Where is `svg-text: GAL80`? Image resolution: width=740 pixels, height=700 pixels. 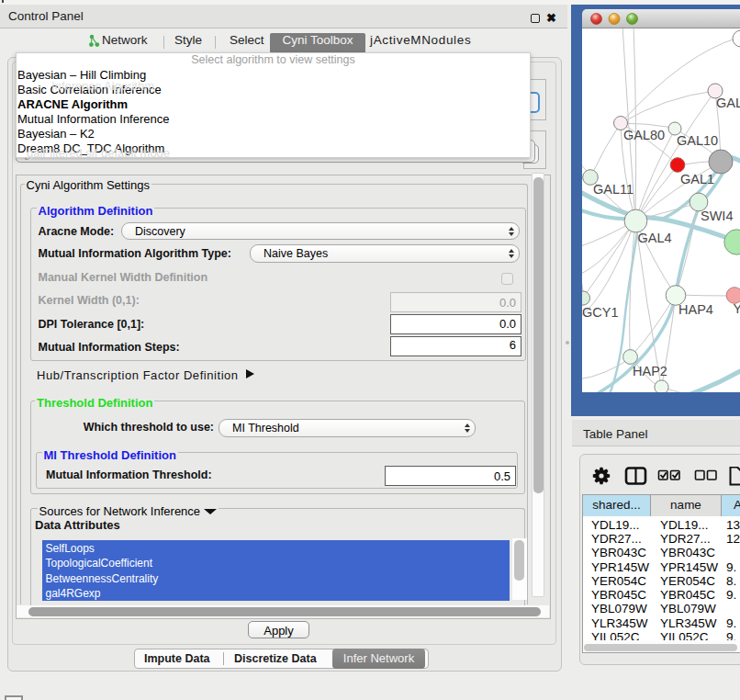 svg-text: GAL80 is located at coordinates (645, 135).